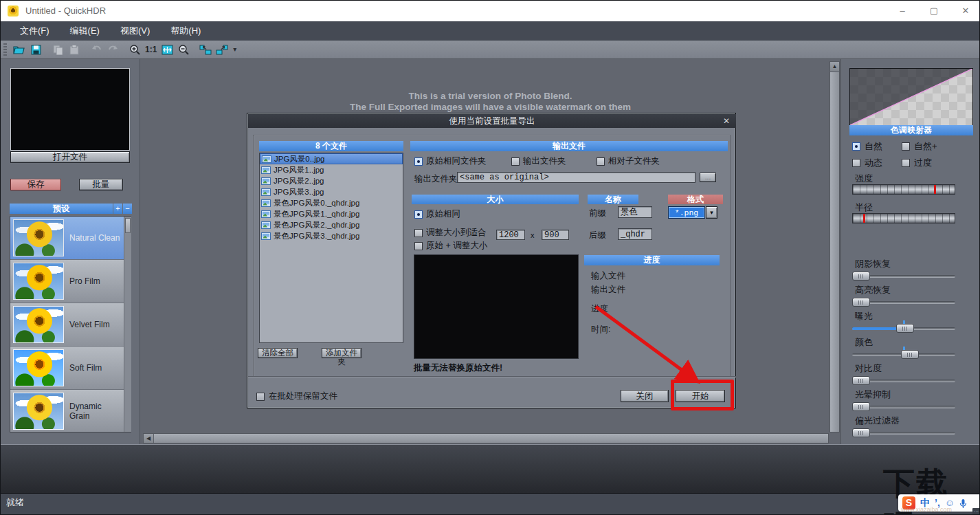 The height and width of the screenshot is (515, 980). I want to click on size-same-as-original: 原始相同, so click(437, 215).